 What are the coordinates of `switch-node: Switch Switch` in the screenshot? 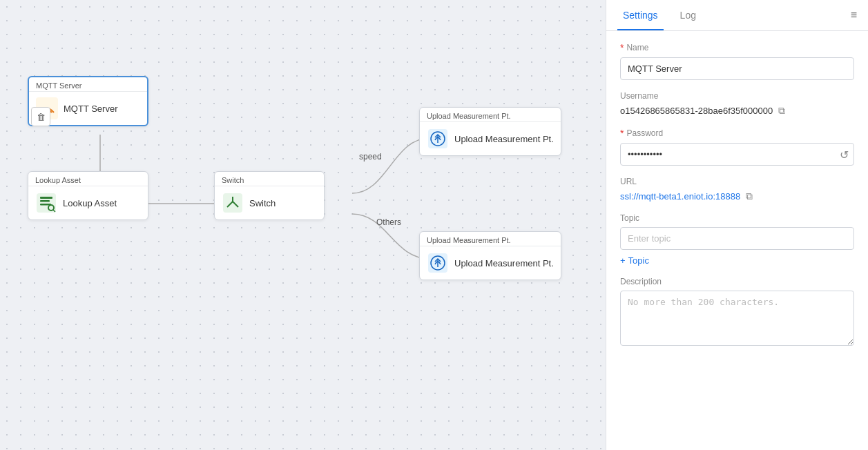 It's located at (269, 196).